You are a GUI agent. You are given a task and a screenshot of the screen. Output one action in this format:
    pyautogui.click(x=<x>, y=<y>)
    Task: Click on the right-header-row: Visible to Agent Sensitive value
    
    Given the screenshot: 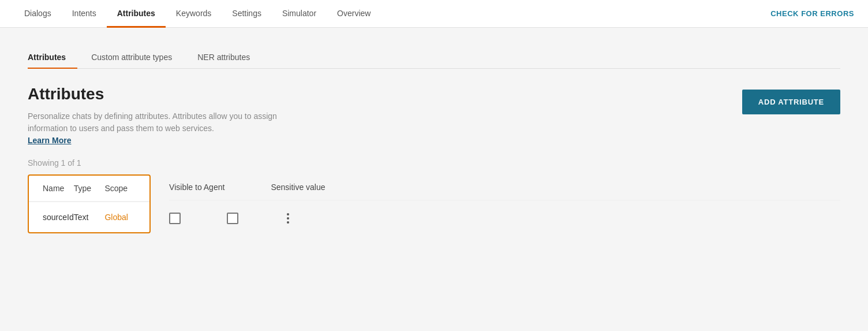 What is the action you would take?
    pyautogui.click(x=504, y=187)
    